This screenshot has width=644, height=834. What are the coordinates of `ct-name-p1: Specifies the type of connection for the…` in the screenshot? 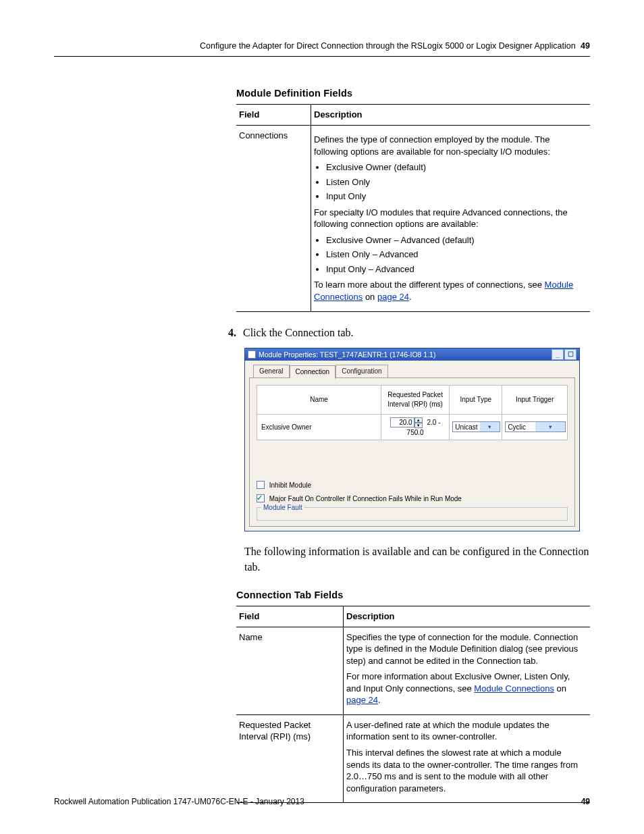 It's located at (466, 650).